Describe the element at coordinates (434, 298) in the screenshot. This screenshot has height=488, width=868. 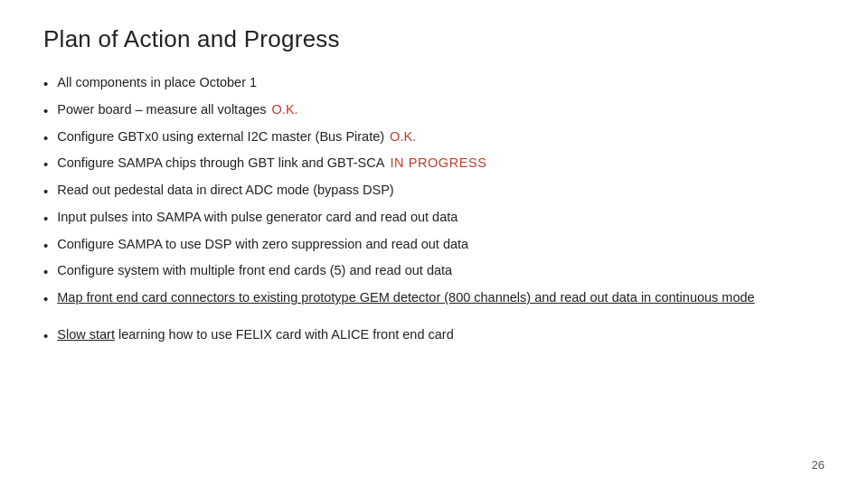
I see `list-item-b9: •Map front end card connectors to existi…` at that location.